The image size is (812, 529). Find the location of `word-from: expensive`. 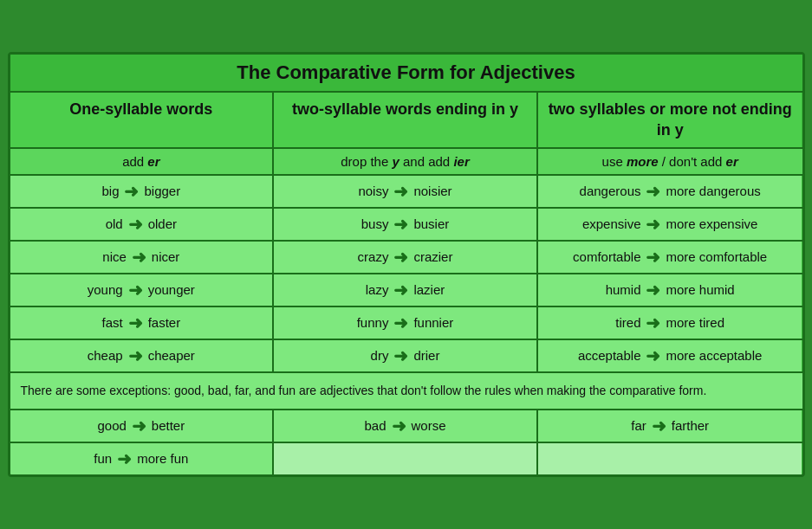

word-from: expensive is located at coordinates (612, 223).